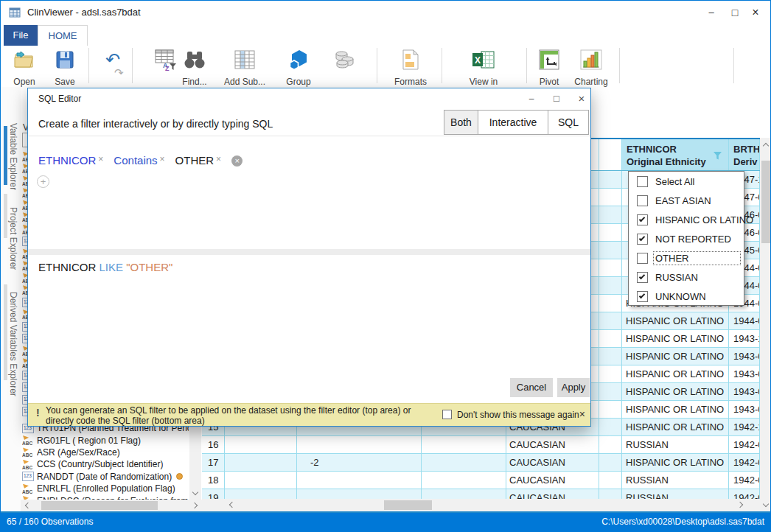 Image resolution: width=771 pixels, height=532 pixels. What do you see at coordinates (105, 489) in the screenshot?
I see `variable-list-item: ENRLFL (Enrolled Population Flag)` at bounding box center [105, 489].